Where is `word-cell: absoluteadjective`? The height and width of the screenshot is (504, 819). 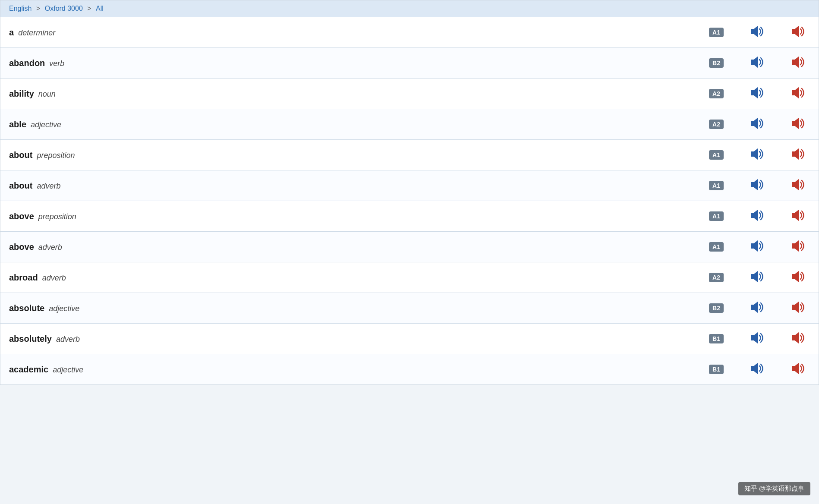
word-cell: absoluteadjective is located at coordinates (348, 308).